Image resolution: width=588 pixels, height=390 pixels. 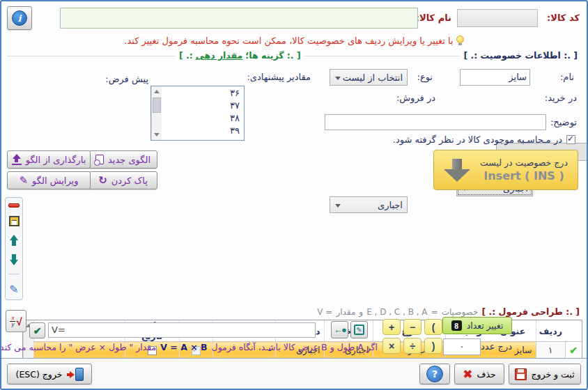 What do you see at coordinates (202, 131) in the screenshot?
I see `list-item: ۳۹` at bounding box center [202, 131].